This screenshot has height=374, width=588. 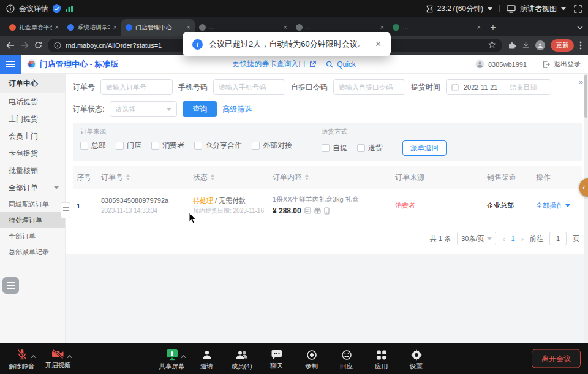 What do you see at coordinates (85, 146) in the screenshot?
I see `checkbox-hq` at bounding box center [85, 146].